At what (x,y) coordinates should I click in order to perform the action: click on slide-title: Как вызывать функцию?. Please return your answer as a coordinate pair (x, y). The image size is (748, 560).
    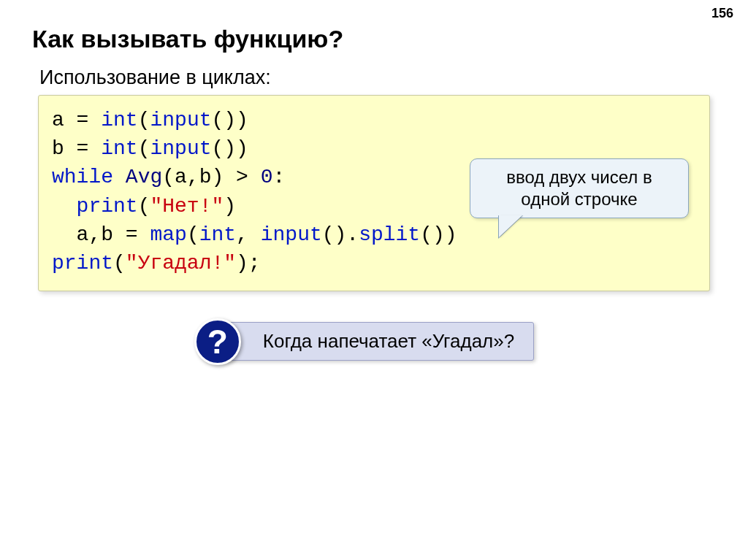
    Looking at the image, I should click on (374, 39).